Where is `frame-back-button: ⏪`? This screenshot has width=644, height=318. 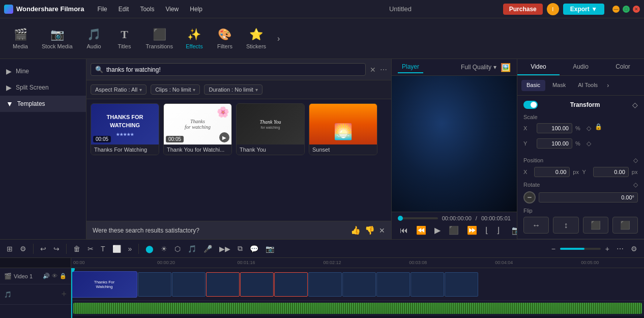
frame-back-button: ⏪ is located at coordinates (421, 230).